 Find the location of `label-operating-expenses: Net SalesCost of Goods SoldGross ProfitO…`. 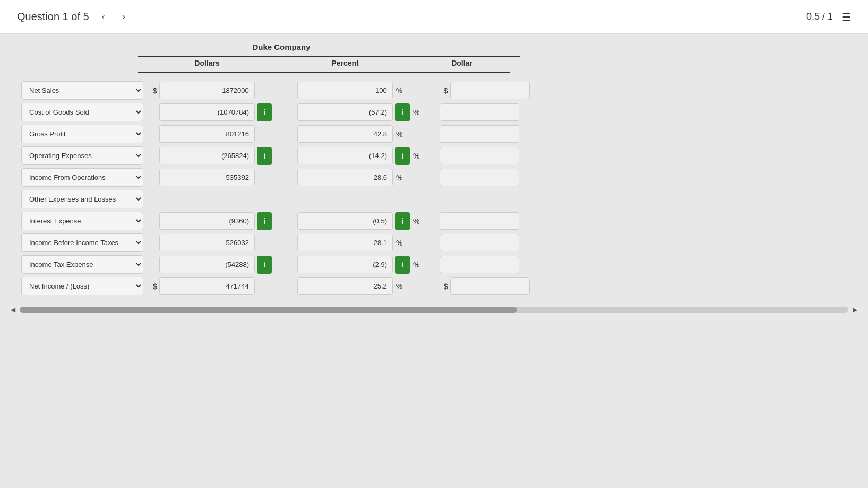

label-operating-expenses: Net SalesCost of Goods SoldGross ProfitO… is located at coordinates (85, 156).